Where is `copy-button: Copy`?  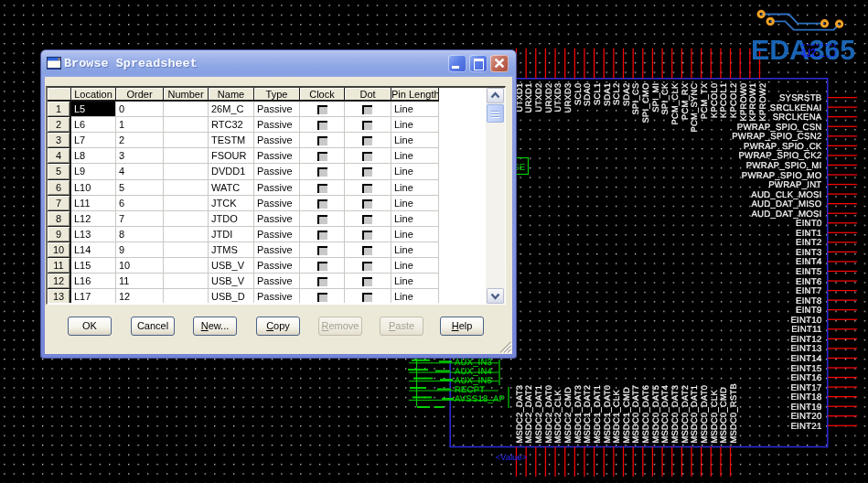
copy-button: Copy is located at coordinates (278, 326).